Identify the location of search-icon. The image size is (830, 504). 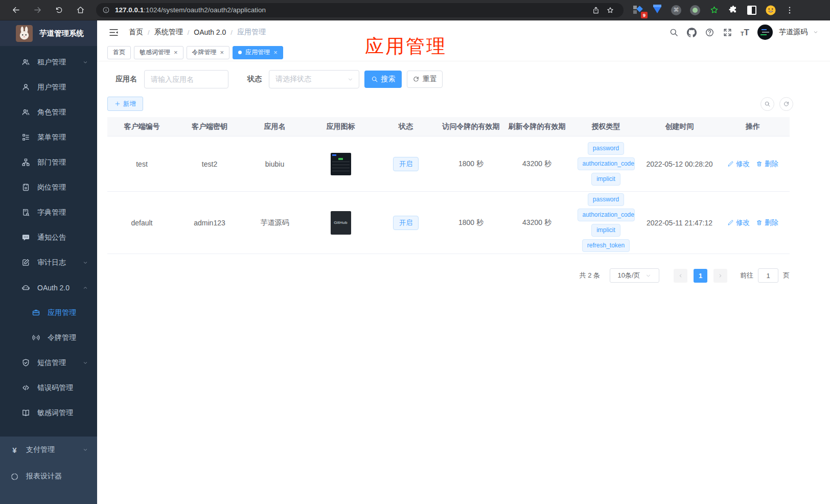
(674, 33).